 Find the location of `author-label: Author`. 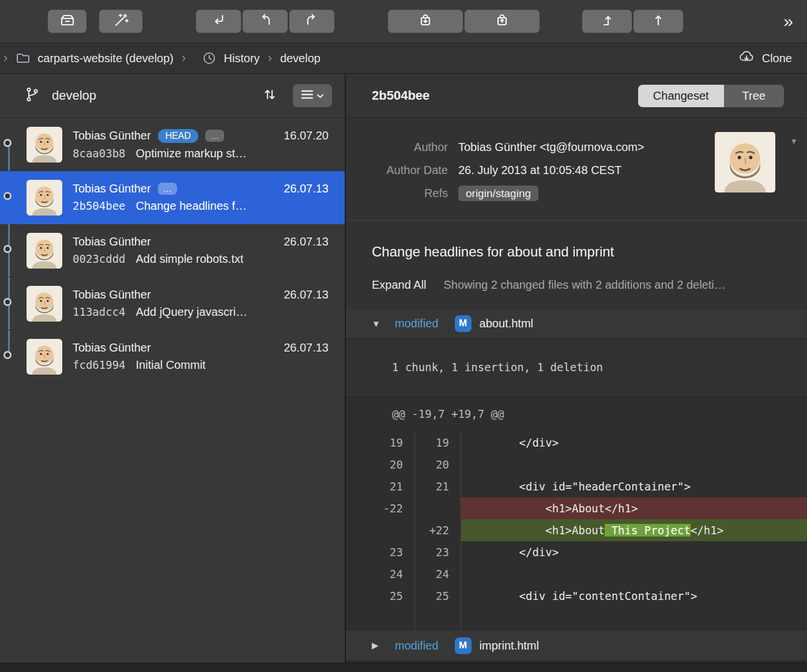

author-label: Author is located at coordinates (410, 147).